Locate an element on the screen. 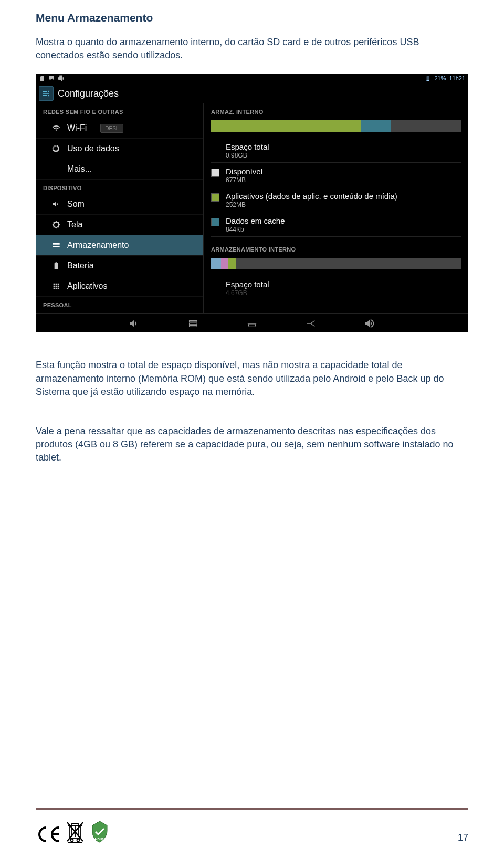 This screenshot has width=504, height=858. nav-volume-up-icon is located at coordinates (370, 323).